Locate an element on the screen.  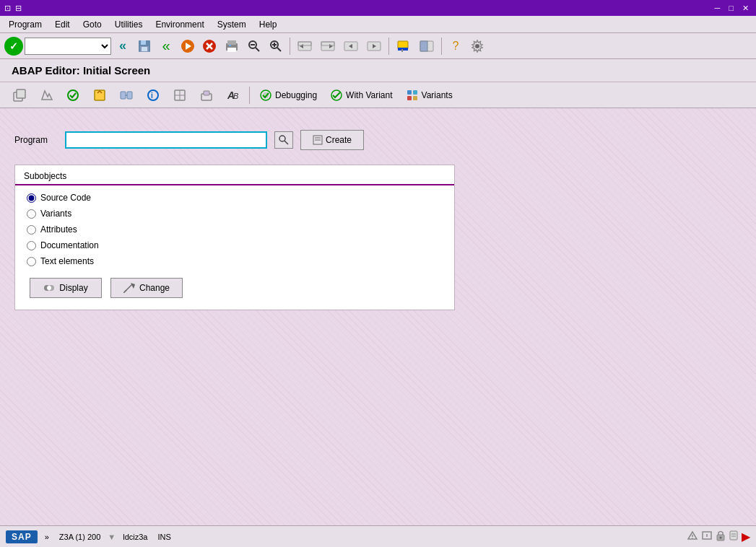
program-search-button is located at coordinates (284, 140).